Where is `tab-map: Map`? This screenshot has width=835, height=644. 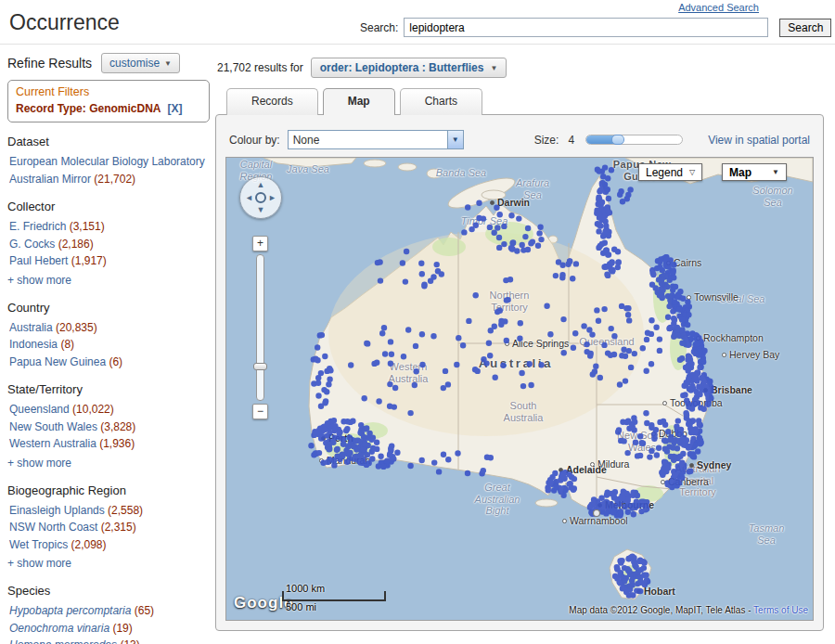 tab-map: Map is located at coordinates (359, 102).